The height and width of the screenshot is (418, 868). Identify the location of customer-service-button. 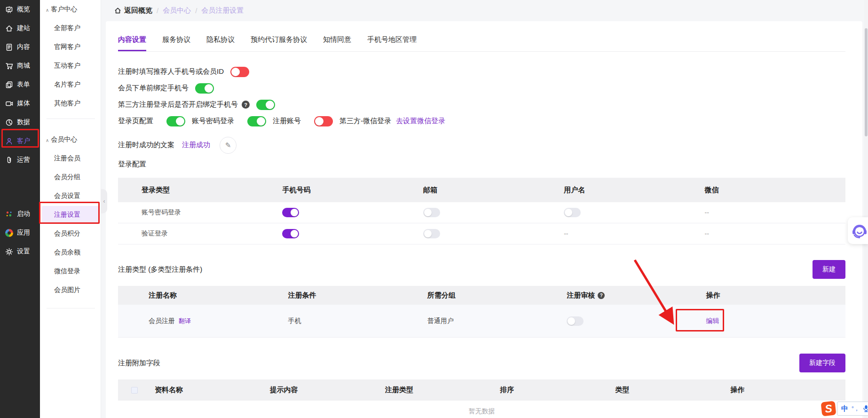
(858, 230).